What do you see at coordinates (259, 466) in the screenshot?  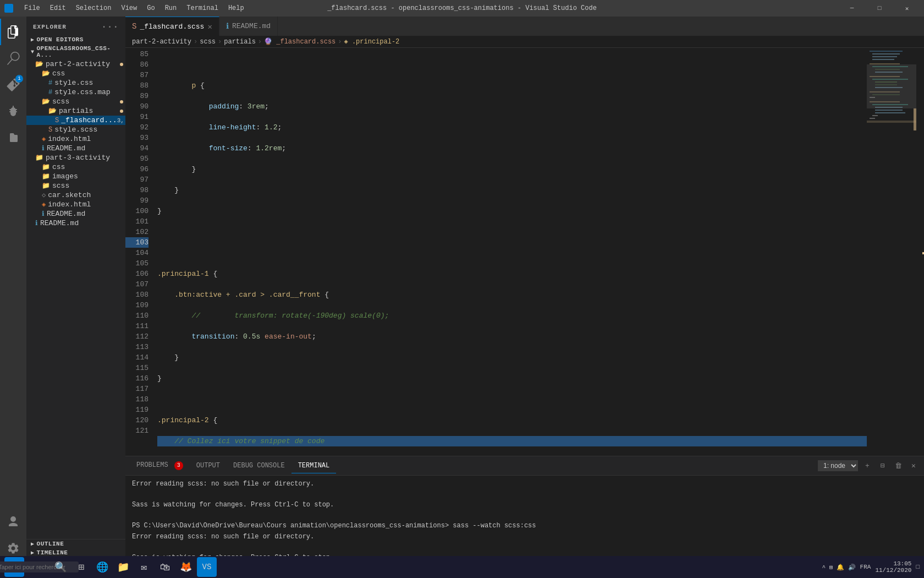 I see `tab-debug-console: DEBUG CONSOLE` at bounding box center [259, 466].